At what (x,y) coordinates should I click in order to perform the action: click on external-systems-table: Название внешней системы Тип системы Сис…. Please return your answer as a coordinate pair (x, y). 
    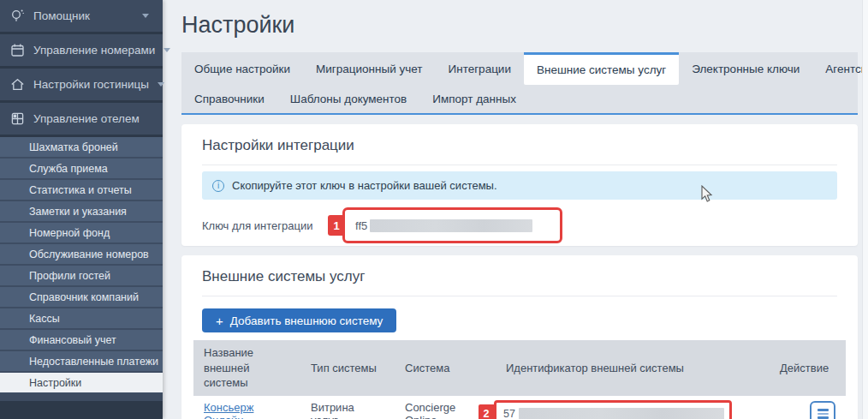
    Looking at the image, I should click on (520, 380).